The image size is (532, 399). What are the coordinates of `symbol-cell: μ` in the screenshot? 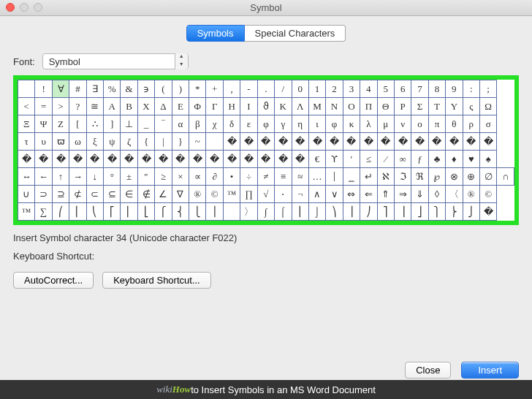 It's located at (386, 124).